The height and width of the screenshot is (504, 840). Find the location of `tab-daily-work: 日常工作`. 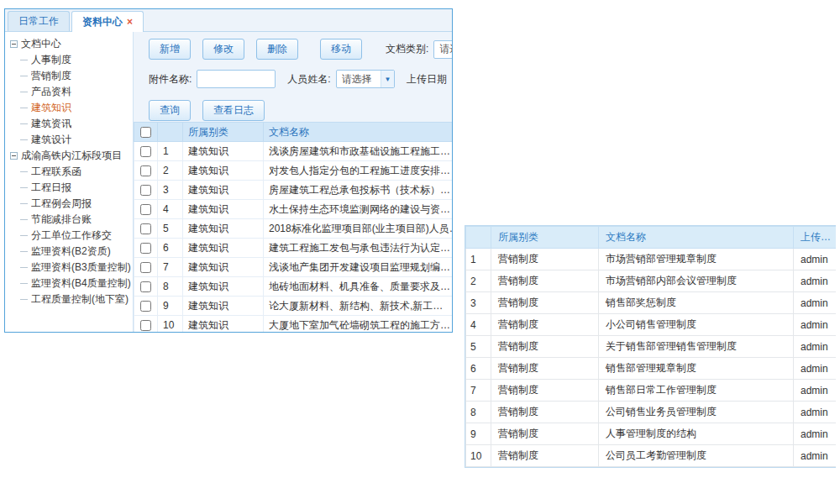

tab-daily-work: 日常工作 is located at coordinates (39, 21).